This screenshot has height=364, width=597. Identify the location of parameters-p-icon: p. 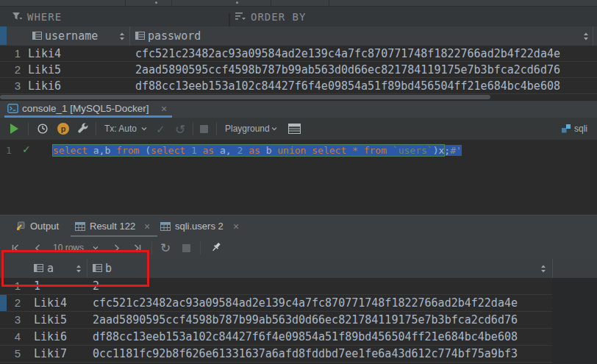
(63, 129).